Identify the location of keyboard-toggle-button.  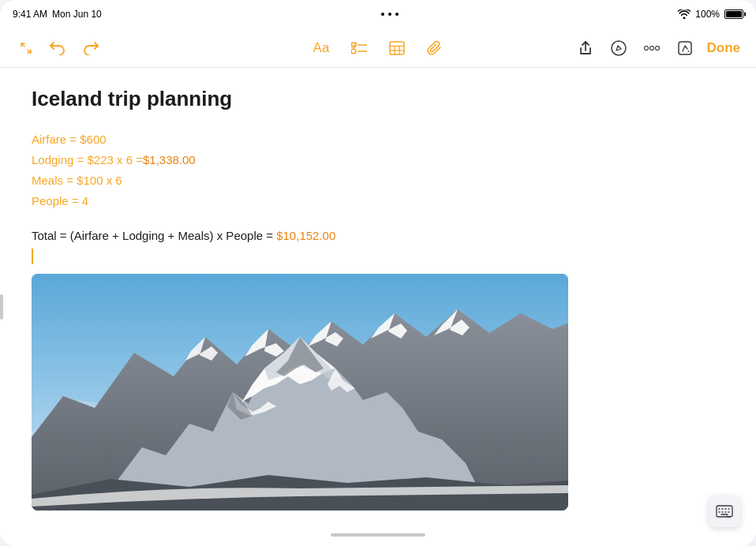
(724, 511).